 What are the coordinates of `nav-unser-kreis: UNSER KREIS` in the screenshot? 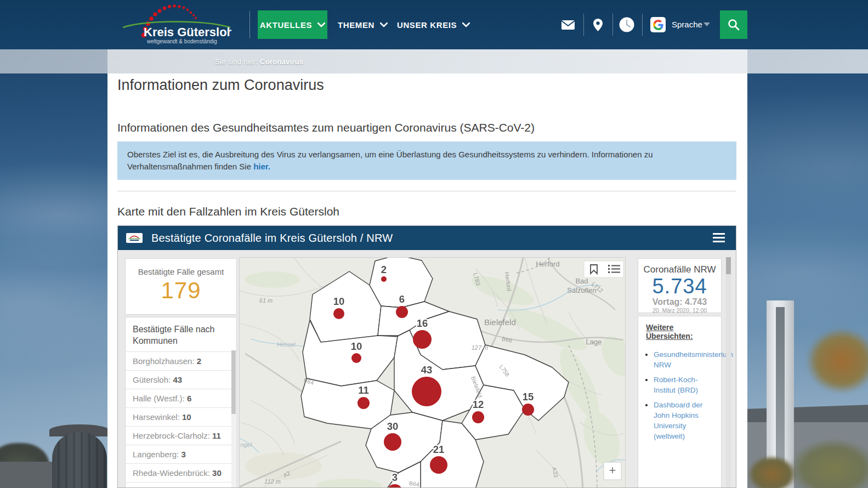 It's located at (433, 25).